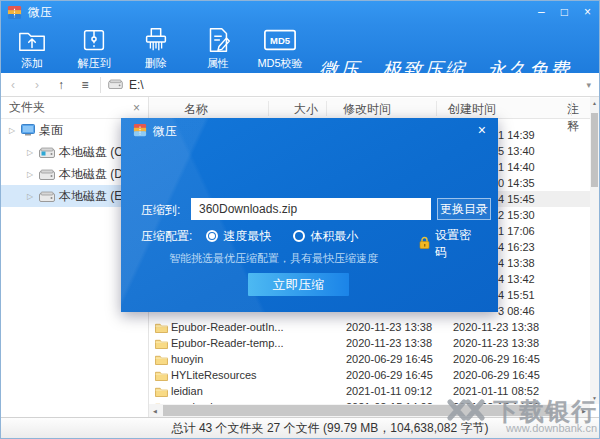 This screenshot has height=439, width=600. What do you see at coordinates (450, 244) in the screenshot?
I see `set-password-link: 设置密码` at bounding box center [450, 244].